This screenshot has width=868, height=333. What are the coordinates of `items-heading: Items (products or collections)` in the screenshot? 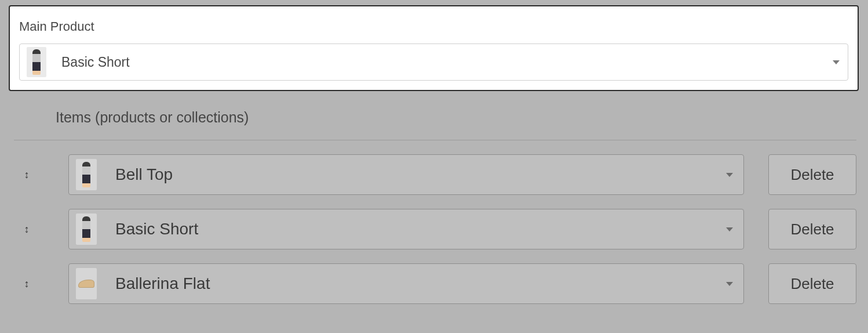 It's located at (435, 125).